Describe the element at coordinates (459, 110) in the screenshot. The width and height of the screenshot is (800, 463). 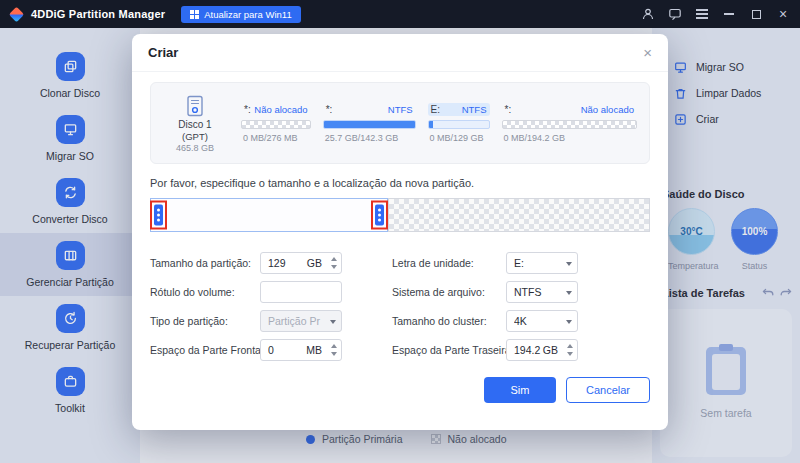
I see `segment-header: E: NTFS` at that location.